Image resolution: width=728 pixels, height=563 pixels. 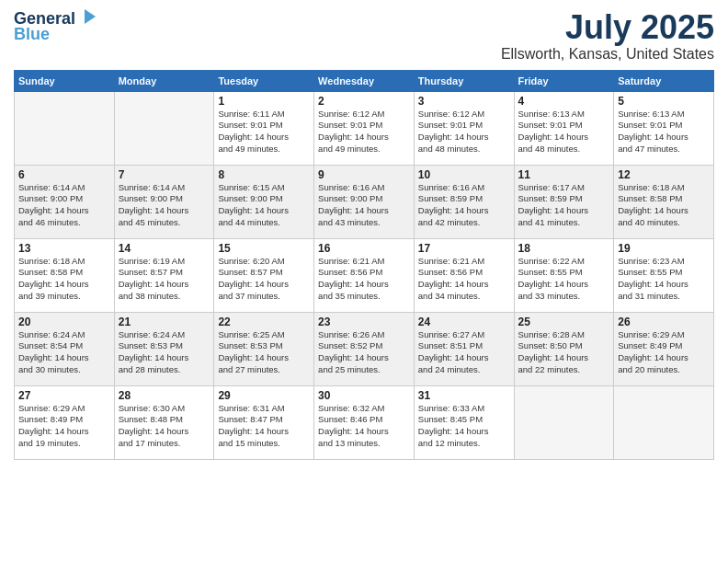 What do you see at coordinates (64, 349) in the screenshot?
I see `table-row: 20Sunrise: 6:24 AMSunset: 8:54 PMDayligh…` at bounding box center [64, 349].